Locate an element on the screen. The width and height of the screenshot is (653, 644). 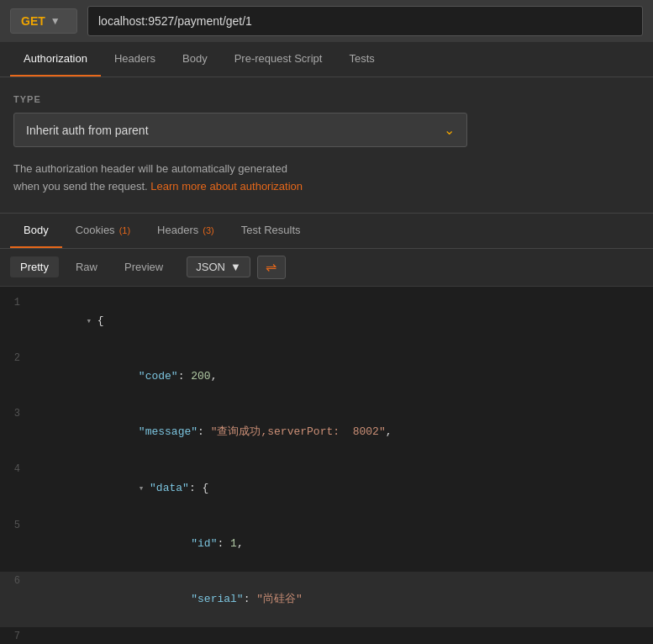
tab-authorization: Authorization is located at coordinates (55, 59).